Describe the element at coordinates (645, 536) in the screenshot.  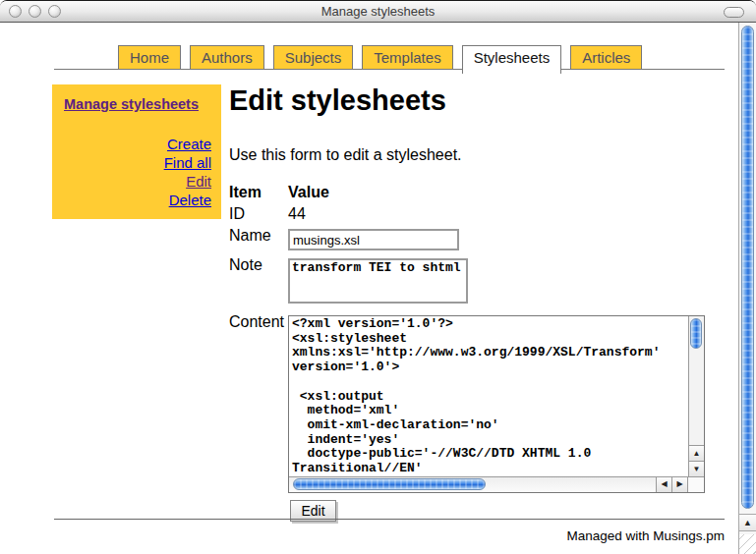
I see `footer-text: Managed with Musings.pm` at that location.